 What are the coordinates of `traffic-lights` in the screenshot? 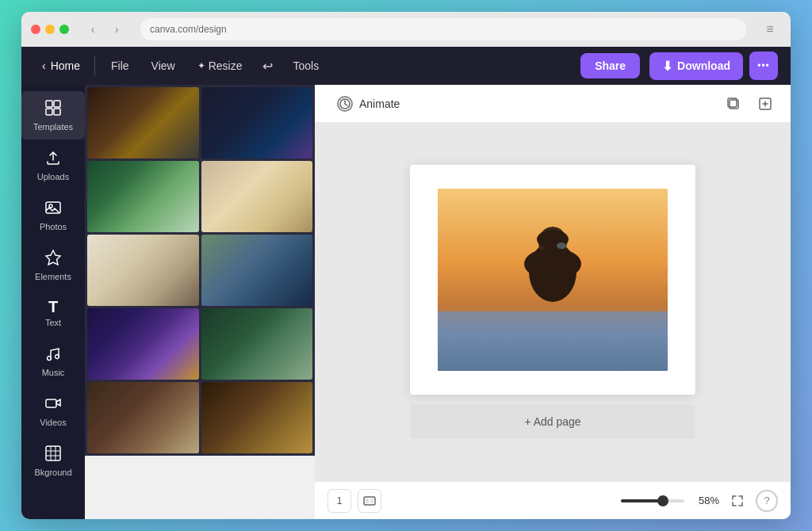 It's located at (50, 29).